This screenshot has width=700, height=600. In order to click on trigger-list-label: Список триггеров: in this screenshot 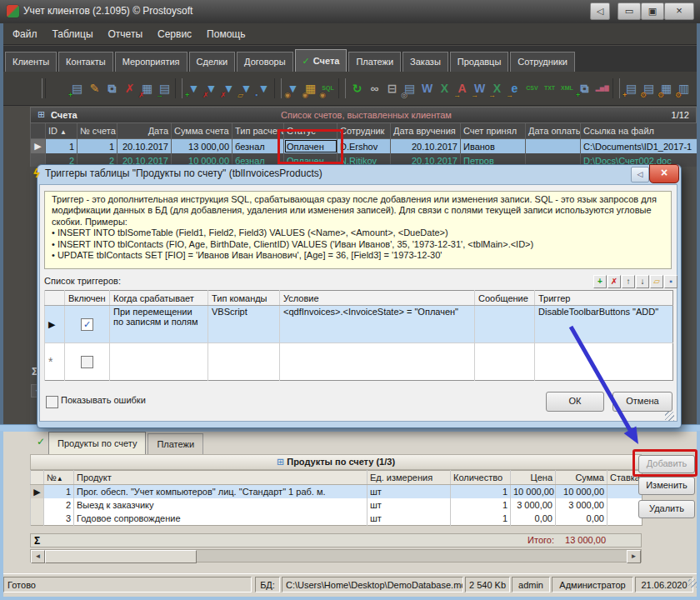, I will do `click(82, 281)`.